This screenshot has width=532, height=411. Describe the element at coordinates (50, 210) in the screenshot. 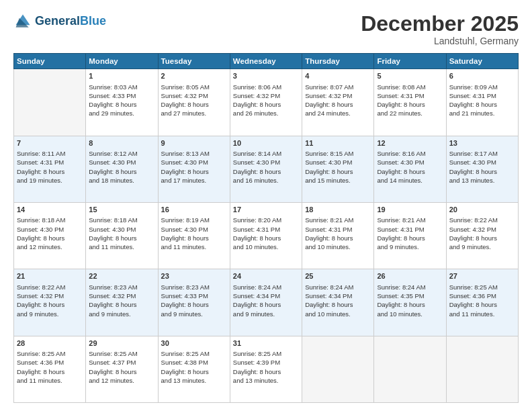

I see `day-number: 14` at that location.